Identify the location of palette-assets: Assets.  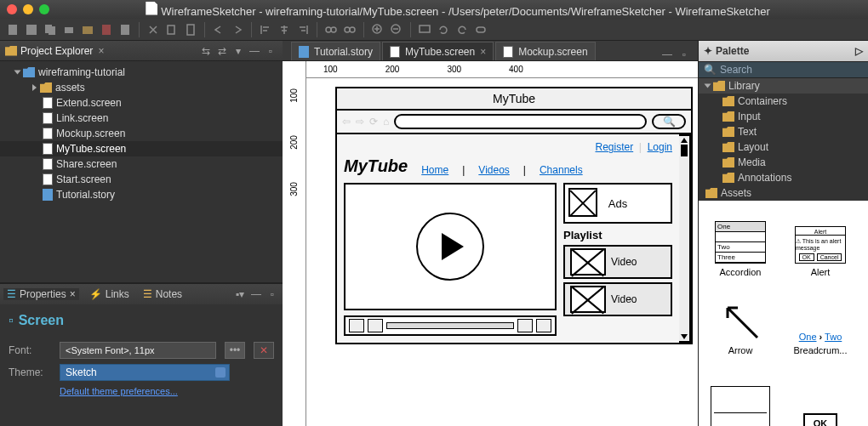
(783, 193).